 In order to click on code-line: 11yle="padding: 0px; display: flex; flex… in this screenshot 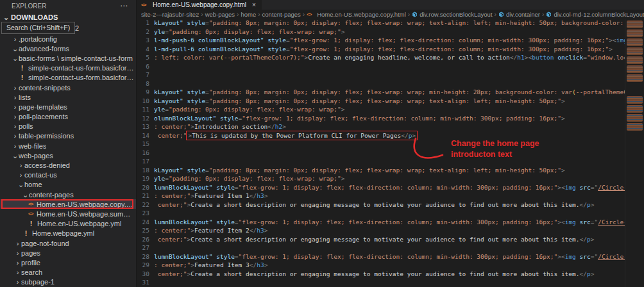, I will do `click(390, 110)`.